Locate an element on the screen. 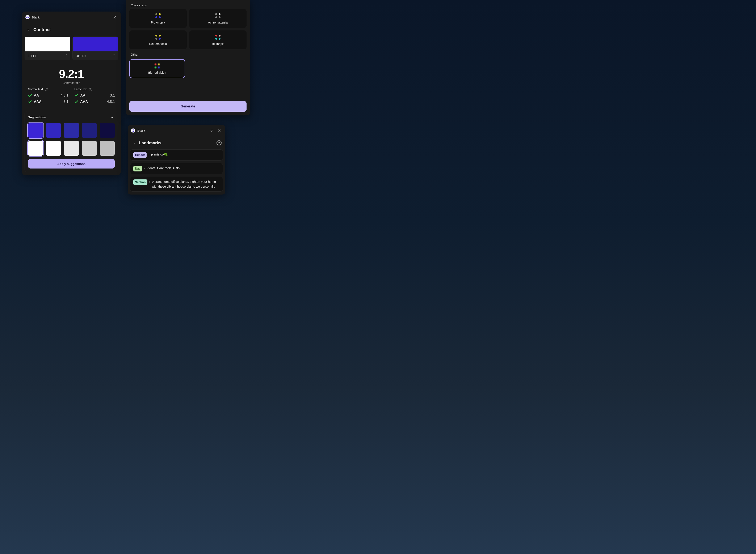  landmark-text: plants.co🌿 is located at coordinates (185, 155).